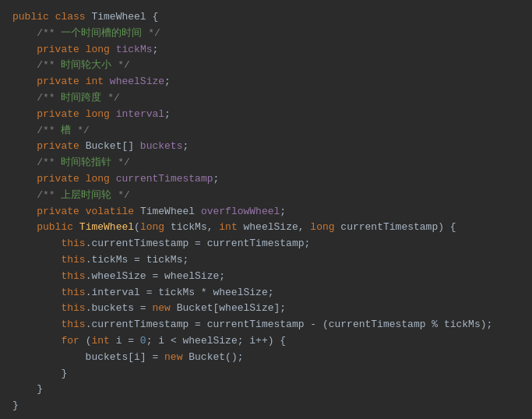 This screenshot has height=419, width=532. Describe the element at coordinates (266, 341) in the screenshot. I see `code-line-29: for (int i = 0; i < wheelSize; i++) {` at that location.